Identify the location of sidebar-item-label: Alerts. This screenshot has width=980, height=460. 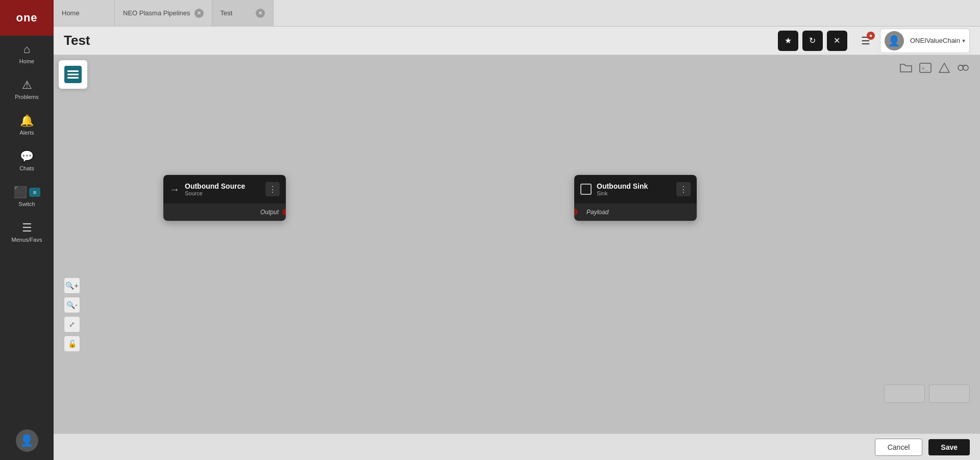
(27, 133).